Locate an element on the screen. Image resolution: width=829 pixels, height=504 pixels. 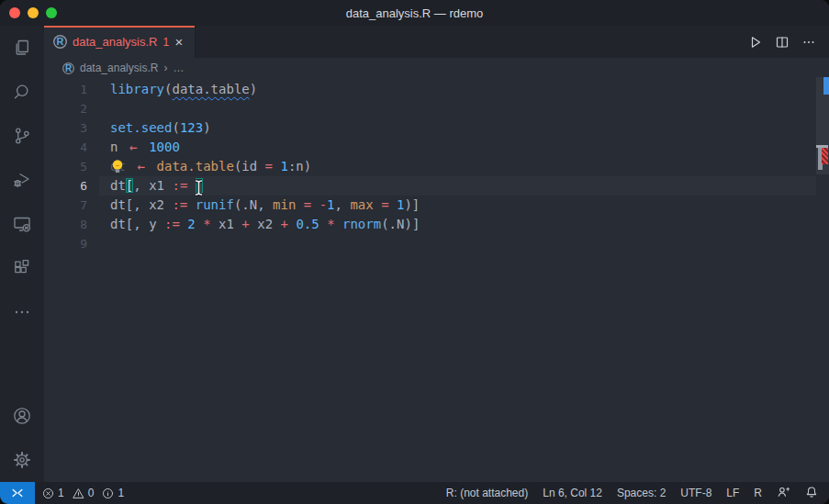
code-token: := is located at coordinates (180, 185).